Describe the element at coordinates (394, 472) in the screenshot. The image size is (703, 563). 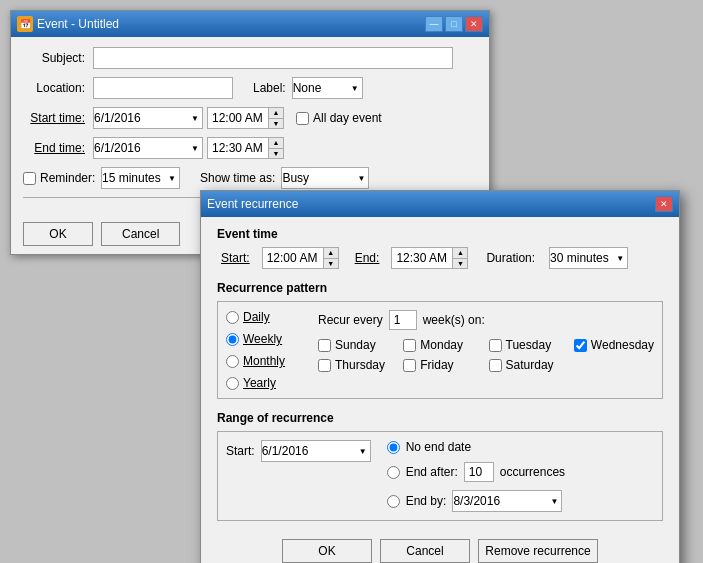
I see `range-end-after-radio` at that location.